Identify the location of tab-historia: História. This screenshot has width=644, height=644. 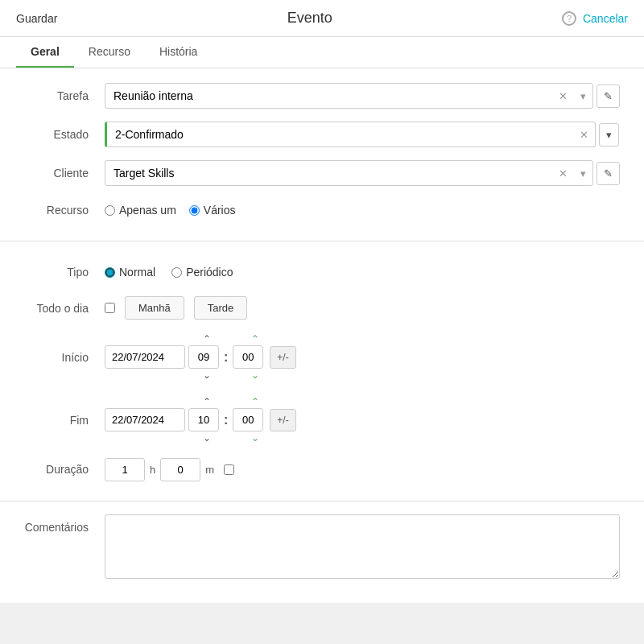
(179, 52).